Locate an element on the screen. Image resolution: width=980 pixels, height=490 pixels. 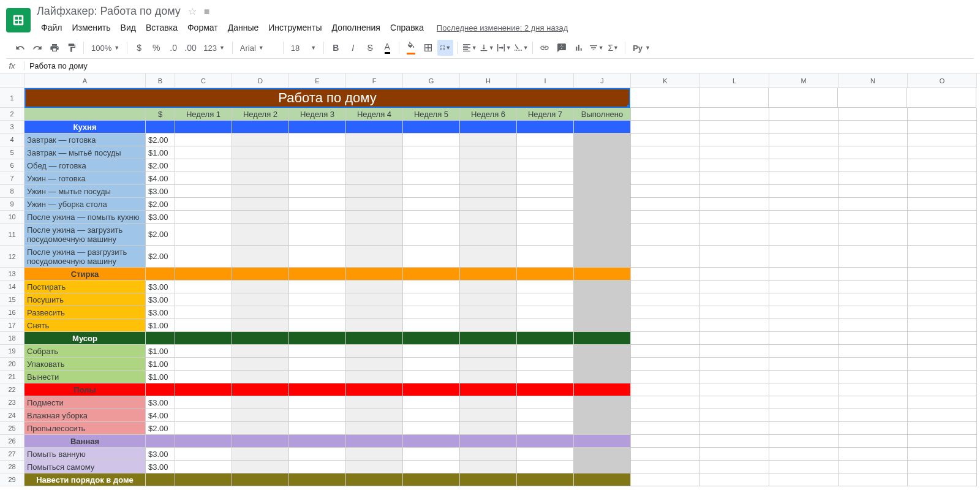
print-icon is located at coordinates (55, 48).